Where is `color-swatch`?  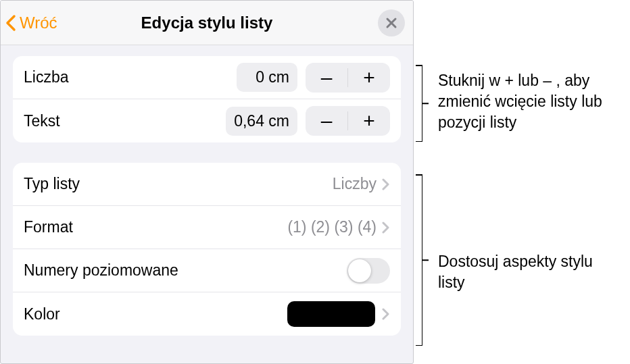 color-swatch is located at coordinates (331, 314).